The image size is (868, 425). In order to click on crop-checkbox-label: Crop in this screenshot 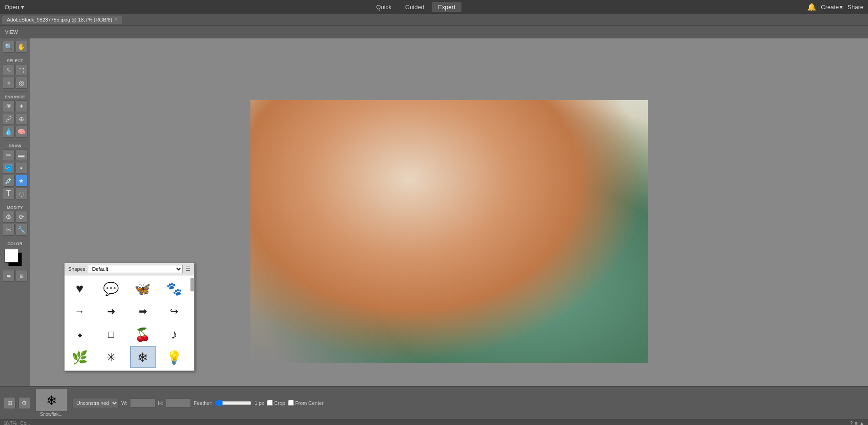, I will do `click(276, 403)`.